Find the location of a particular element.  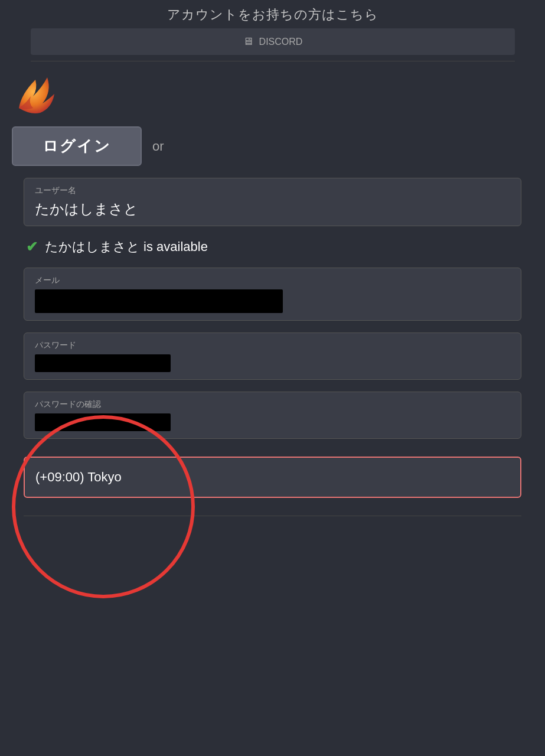

email-group: メール is located at coordinates (273, 294).